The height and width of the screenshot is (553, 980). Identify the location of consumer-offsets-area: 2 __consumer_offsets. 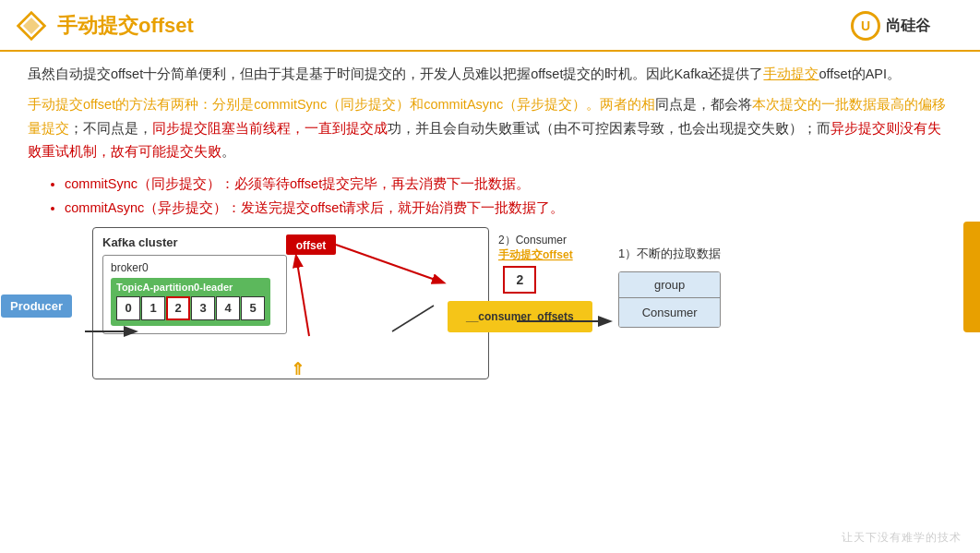
(520, 299).